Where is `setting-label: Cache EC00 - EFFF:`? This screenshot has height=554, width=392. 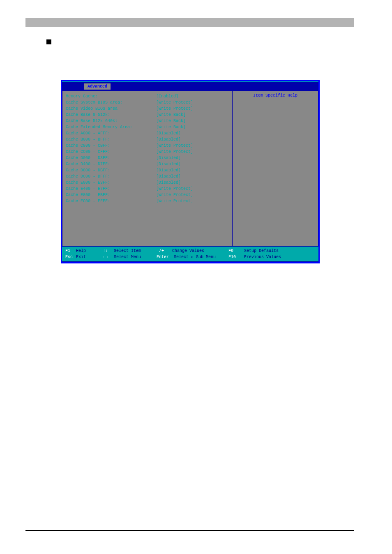
setting-label: Cache EC00 - EFFF: is located at coordinates (111, 201).